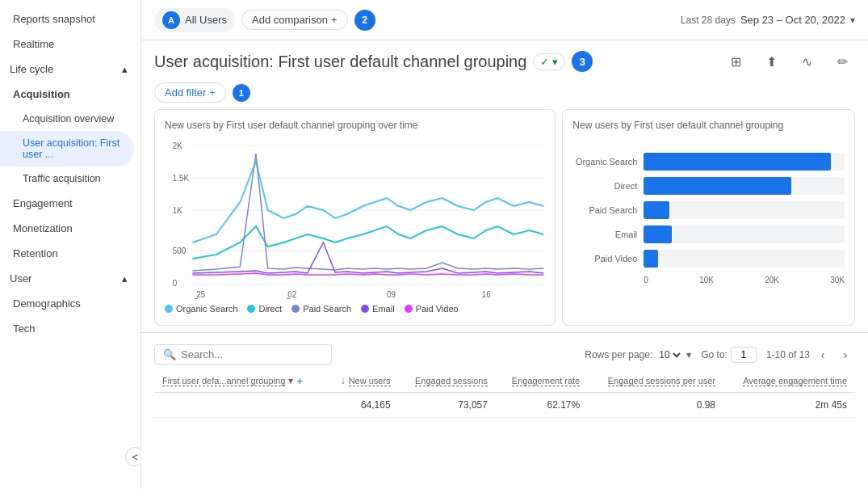 The image size is (868, 489). What do you see at coordinates (70, 119) in the screenshot?
I see `sidebar-item-acquisition-overview: Acquisition overview` at bounding box center [70, 119].